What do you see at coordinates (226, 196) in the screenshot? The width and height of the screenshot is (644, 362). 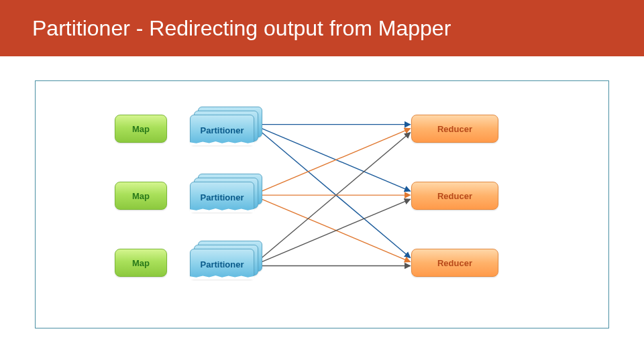 I see `partitioner-stack-2: Partitioner` at bounding box center [226, 196].